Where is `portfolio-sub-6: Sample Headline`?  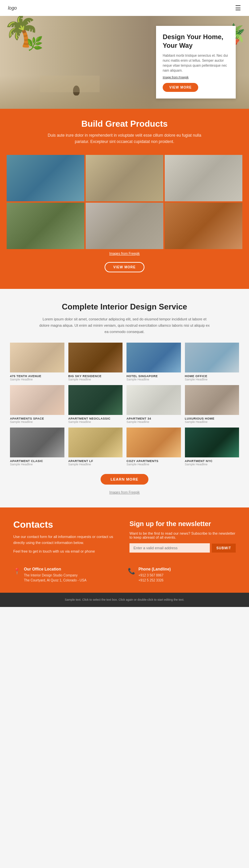 portfolio-sub-6: Sample Headline is located at coordinates (154, 422).